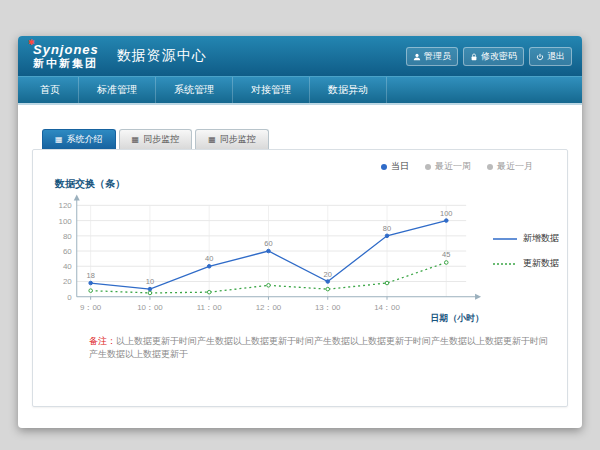 Image resolution: width=600 pixels, height=450 pixels. Describe the element at coordinates (300, 139) in the screenshot. I see `tab-bar: ▦系统介绍▦同步监控▦同步监控` at that location.